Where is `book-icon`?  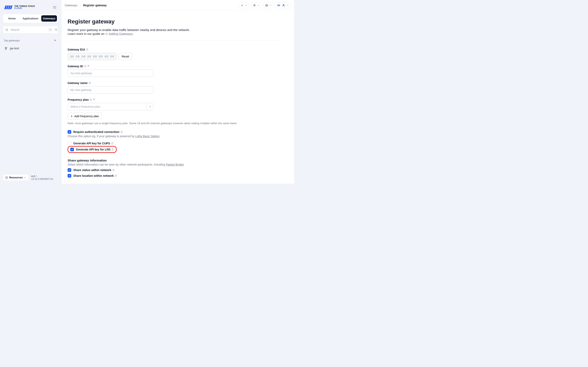
book-icon is located at coordinates (107, 34).